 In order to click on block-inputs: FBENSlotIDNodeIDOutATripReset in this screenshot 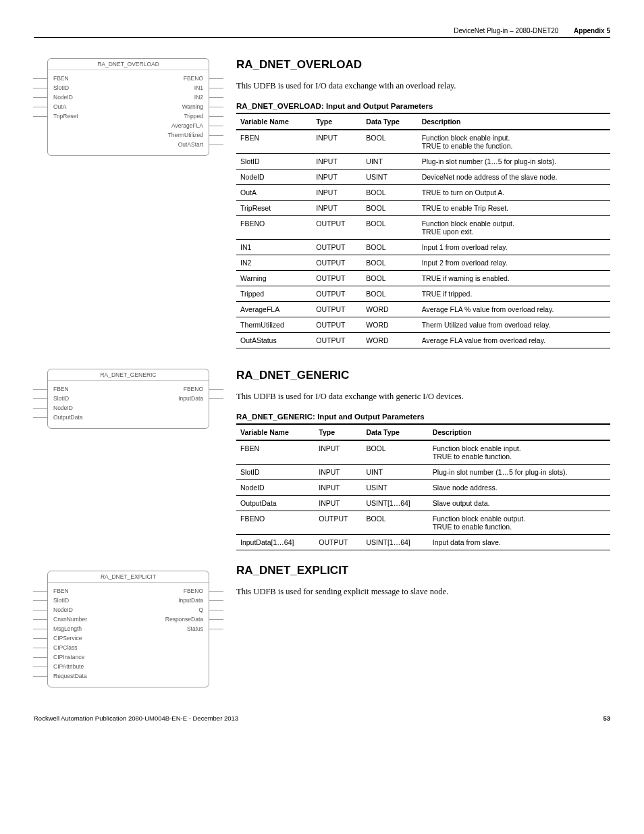, I will do `click(66, 111)`.